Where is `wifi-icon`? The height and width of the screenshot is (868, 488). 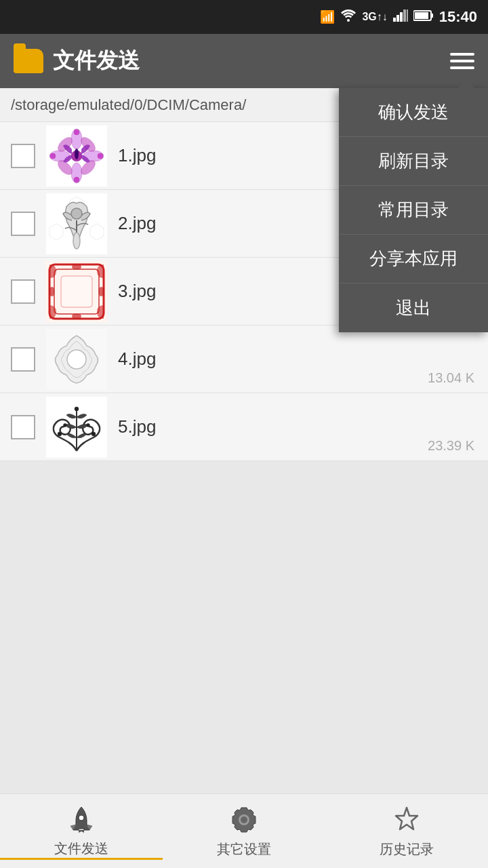
wifi-icon is located at coordinates (348, 18).